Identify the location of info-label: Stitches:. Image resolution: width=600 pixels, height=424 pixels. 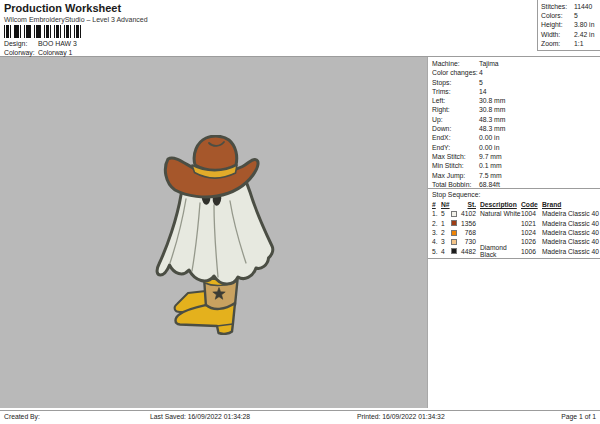
(558, 8).